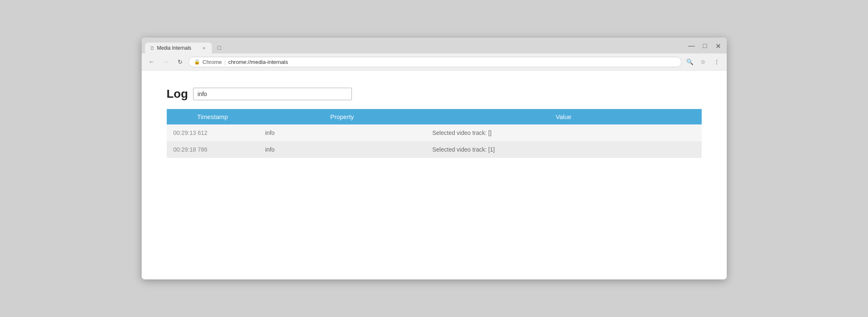  I want to click on log-title: Log, so click(177, 94).